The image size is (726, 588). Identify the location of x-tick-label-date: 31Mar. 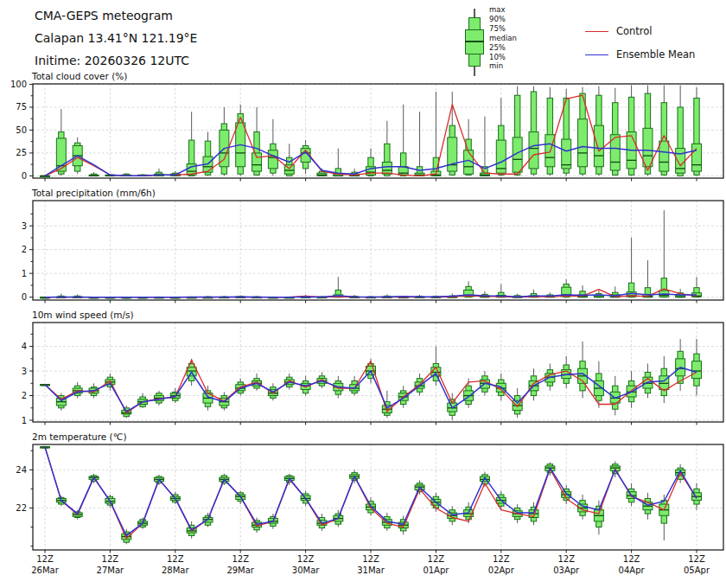
(371, 571).